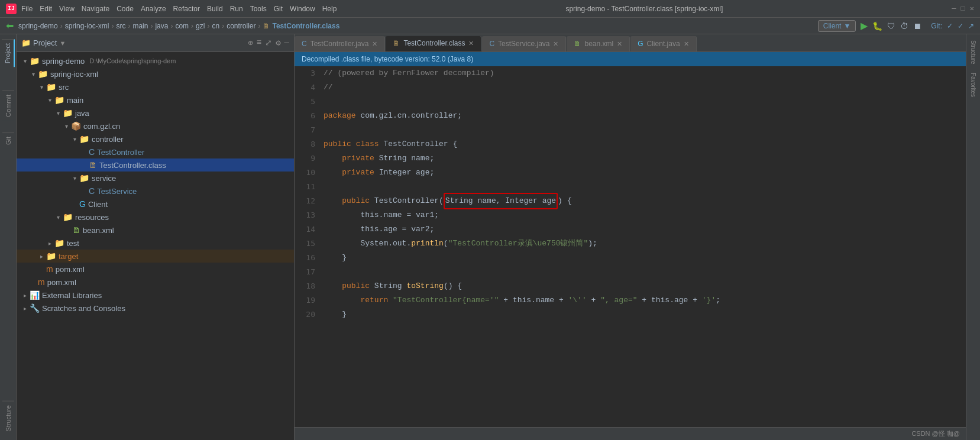 Image resolution: width=980 pixels, height=440 pixels. I want to click on breadcrumb-main: main, so click(140, 26).